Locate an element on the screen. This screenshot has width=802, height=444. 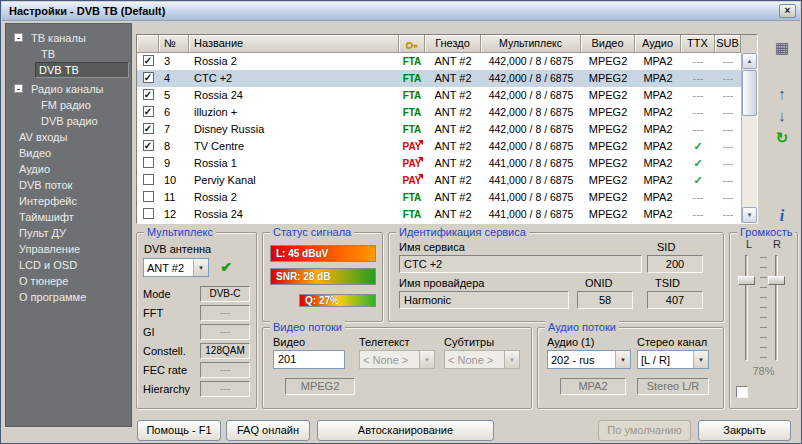
group-title: Видео потоки is located at coordinates (308, 327).